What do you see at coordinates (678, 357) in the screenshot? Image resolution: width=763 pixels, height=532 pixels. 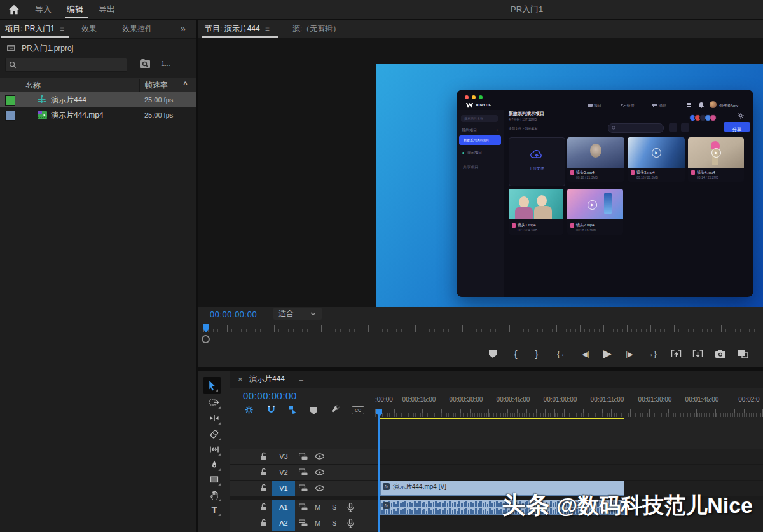 I see `lift-button` at bounding box center [678, 357].